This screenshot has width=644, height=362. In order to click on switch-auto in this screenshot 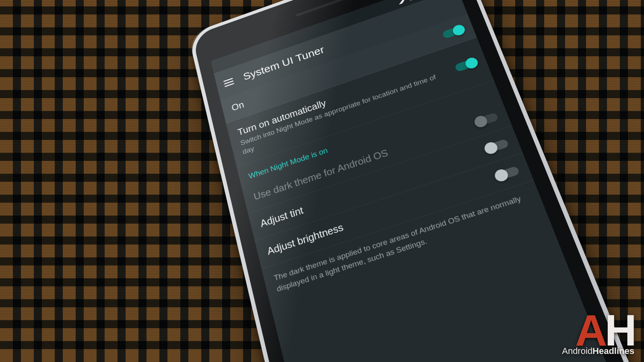, I will do `click(466, 65)`.